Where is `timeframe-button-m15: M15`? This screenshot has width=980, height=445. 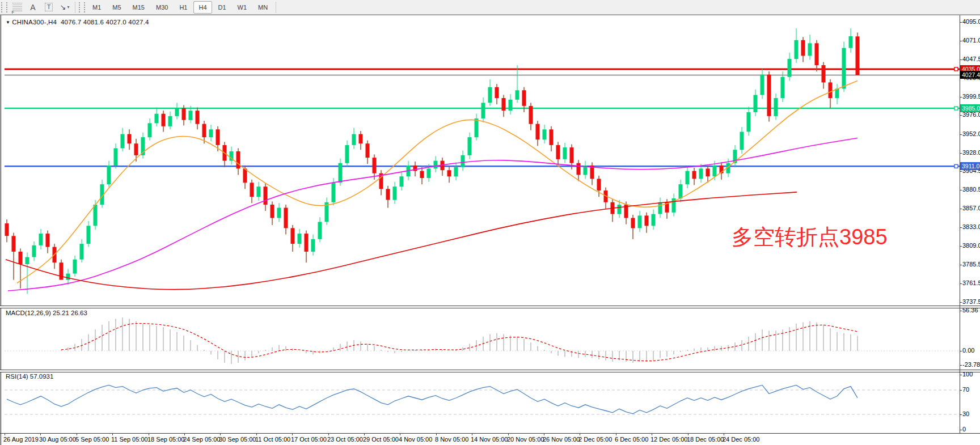 timeframe-button-m15: M15 is located at coordinates (138, 7).